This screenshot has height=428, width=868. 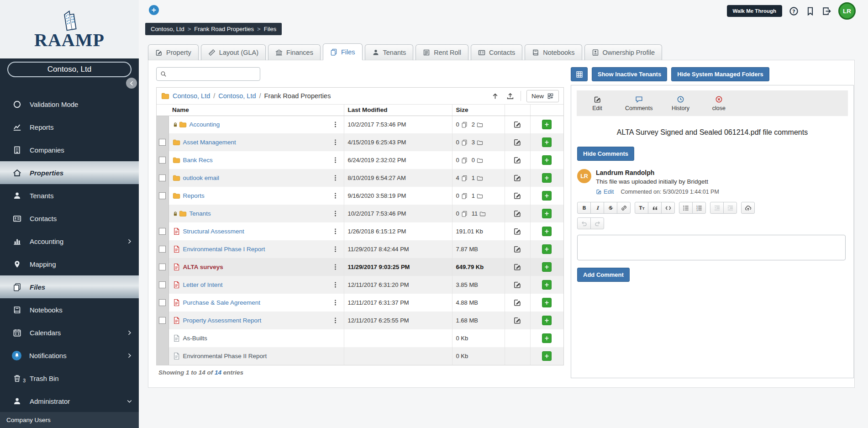 What do you see at coordinates (398, 110) in the screenshot?
I see `column-header-modified: Last Modified` at bounding box center [398, 110].